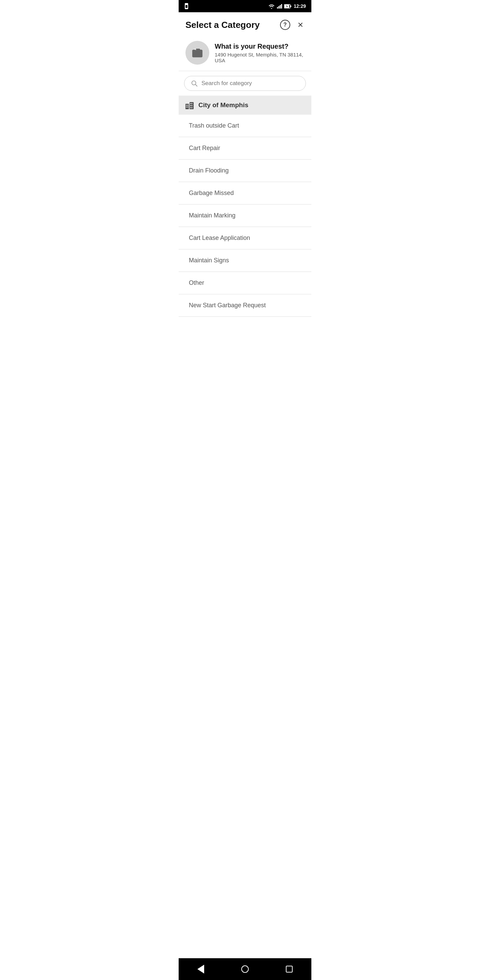 The height and width of the screenshot is (980, 490). I want to click on category-item-label: Other, so click(196, 283).